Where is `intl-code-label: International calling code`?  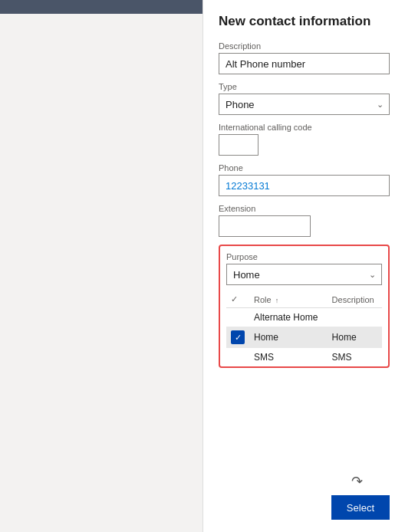
intl-code-label: International calling code is located at coordinates (304, 127).